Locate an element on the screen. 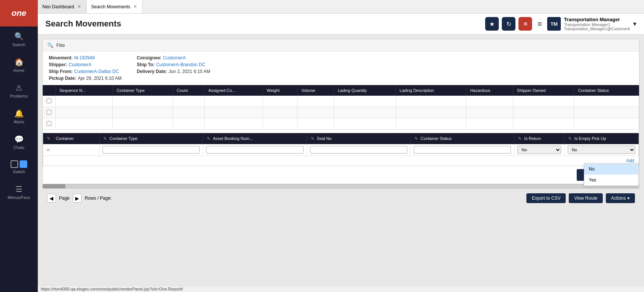  header-lading-description: Lading Description is located at coordinates (431, 90).